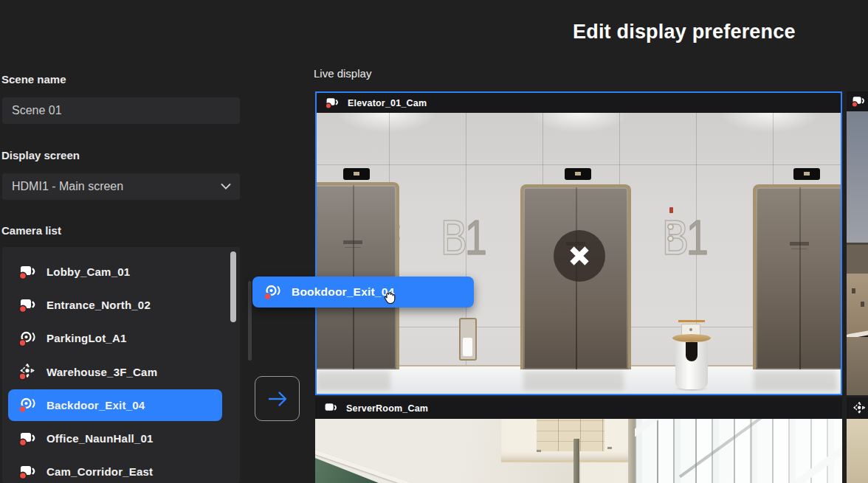  Describe the element at coordinates (579, 256) in the screenshot. I see `close-icon` at that location.